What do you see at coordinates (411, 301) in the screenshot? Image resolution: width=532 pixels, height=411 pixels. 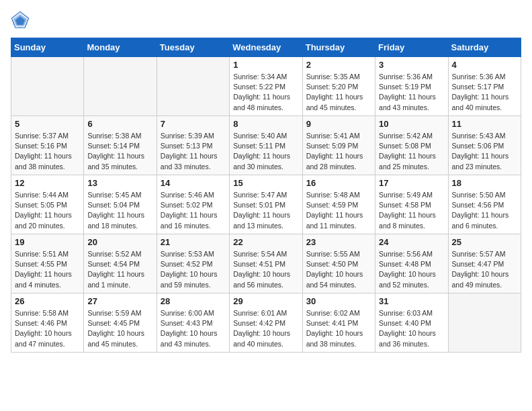 I see `day-number: 31` at bounding box center [411, 301].